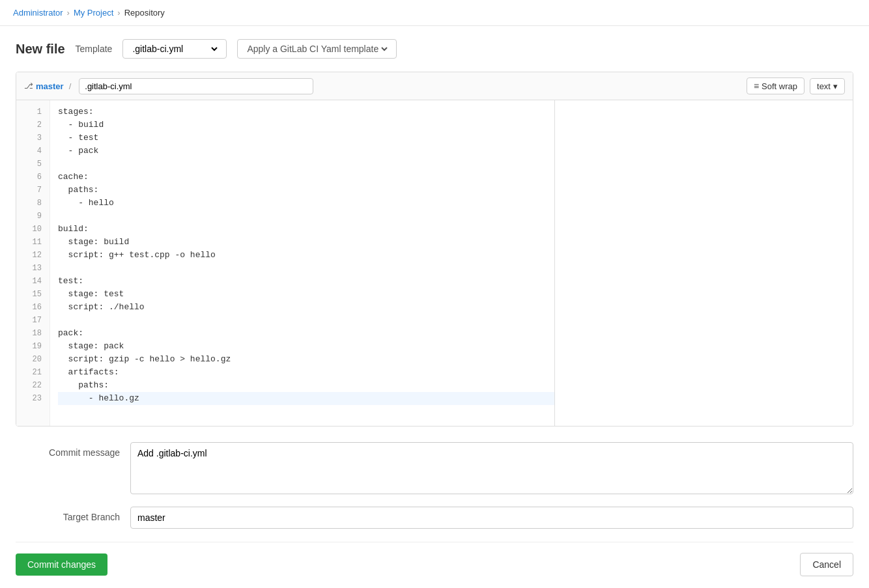  What do you see at coordinates (33, 359) in the screenshot?
I see `line-number: 20` at bounding box center [33, 359].